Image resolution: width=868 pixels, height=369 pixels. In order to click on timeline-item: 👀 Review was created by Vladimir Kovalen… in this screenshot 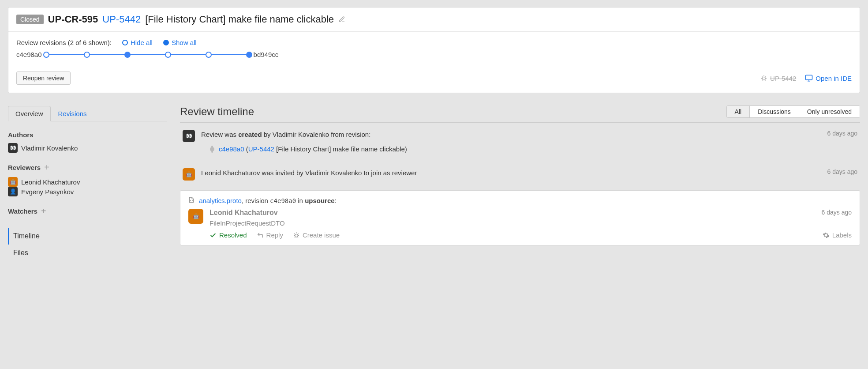, I will do `click(520, 142)`.